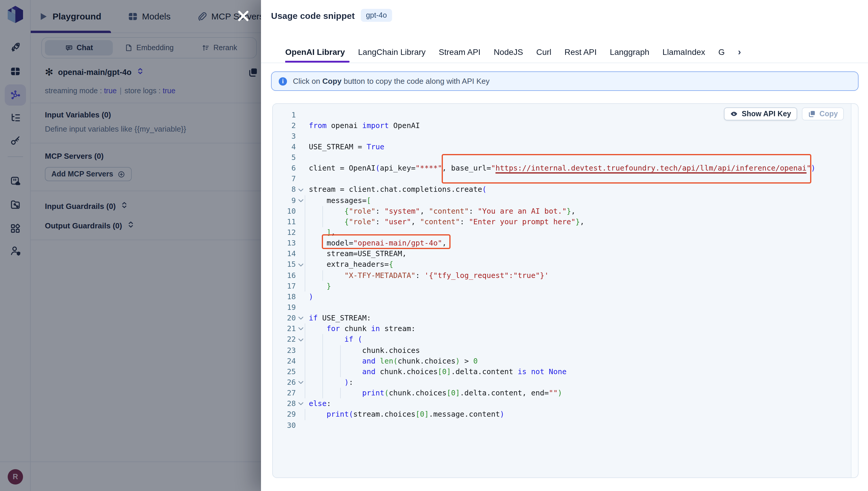 The image size is (868, 491). I want to click on scrollbar-gutter, so click(854, 291).